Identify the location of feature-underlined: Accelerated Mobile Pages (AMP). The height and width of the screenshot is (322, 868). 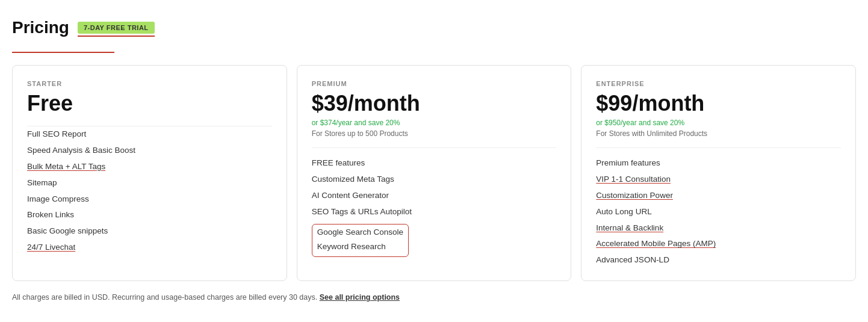
(656, 243).